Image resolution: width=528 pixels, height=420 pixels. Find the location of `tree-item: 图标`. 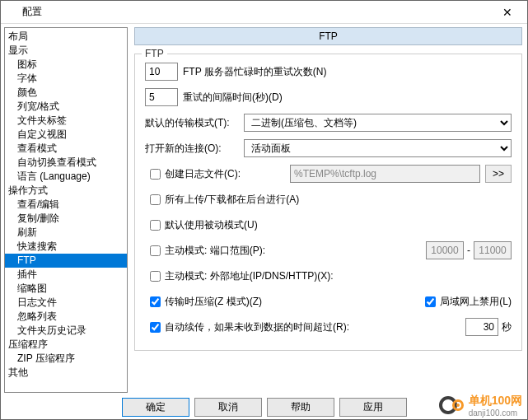

tree-item: 图标 is located at coordinates (66, 64).